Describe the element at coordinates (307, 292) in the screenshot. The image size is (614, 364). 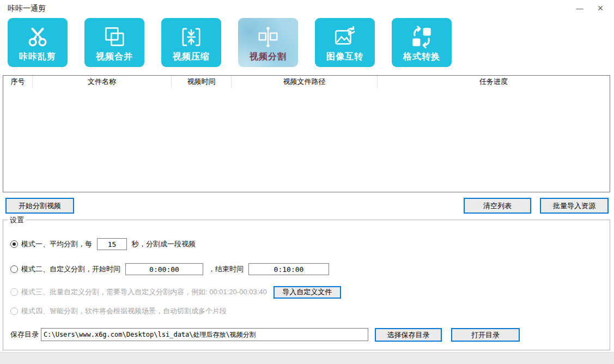
I see `import-custom-file-button: 导入自定义文件` at that location.